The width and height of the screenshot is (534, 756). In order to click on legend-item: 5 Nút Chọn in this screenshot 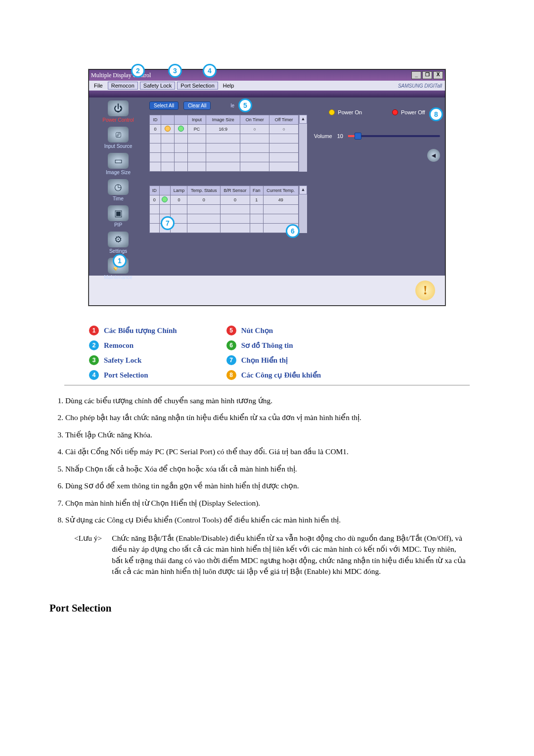, I will do `click(274, 331)`.